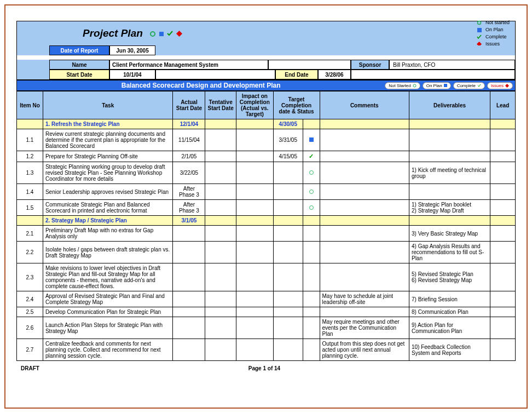 The height and width of the screenshot is (413, 532). What do you see at coordinates (189, 157) in the screenshot?
I see `actual-start-cell: 2/1/05` at bounding box center [189, 157].